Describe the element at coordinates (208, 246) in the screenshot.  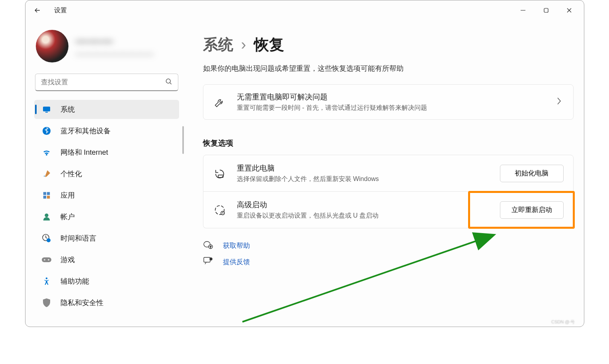
I see `help-icon: ?` at that location.